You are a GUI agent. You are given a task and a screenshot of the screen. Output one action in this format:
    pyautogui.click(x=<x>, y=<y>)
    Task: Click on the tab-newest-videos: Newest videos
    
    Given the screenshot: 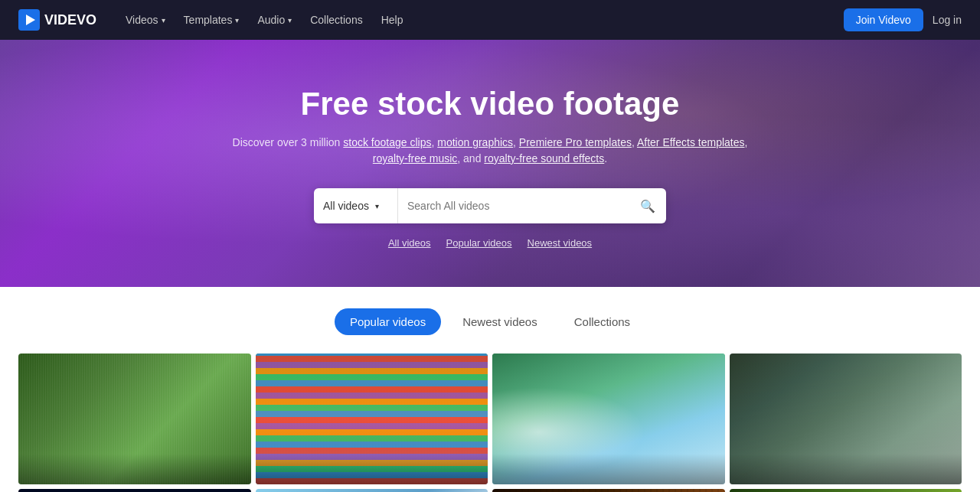 What is the action you would take?
    pyautogui.click(x=500, y=321)
    